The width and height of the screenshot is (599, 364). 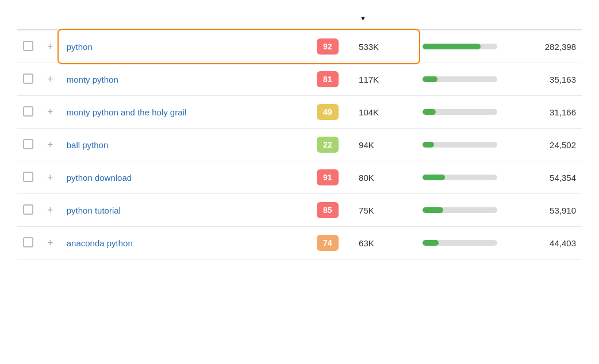 What do you see at coordinates (182, 145) in the screenshot?
I see `row-keyword-cell: ball python` at bounding box center [182, 145].